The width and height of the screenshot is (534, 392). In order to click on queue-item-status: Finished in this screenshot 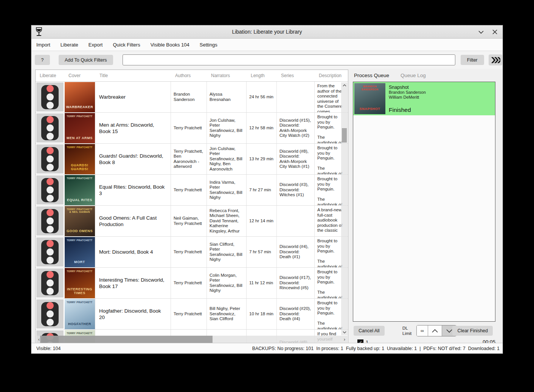, I will do `click(407, 110)`.